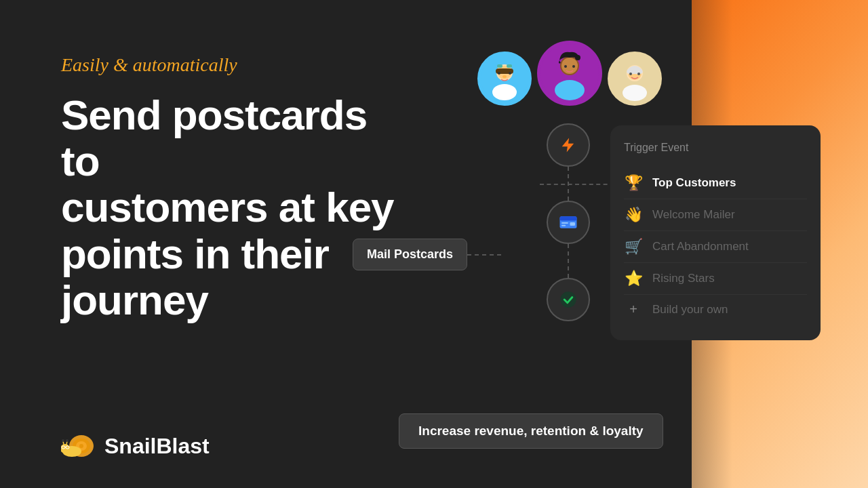 The height and width of the screenshot is (488, 868). What do you see at coordinates (694, 215) in the screenshot?
I see `trigger-label-welcome-mailer: Welcome Mailer` at bounding box center [694, 215].